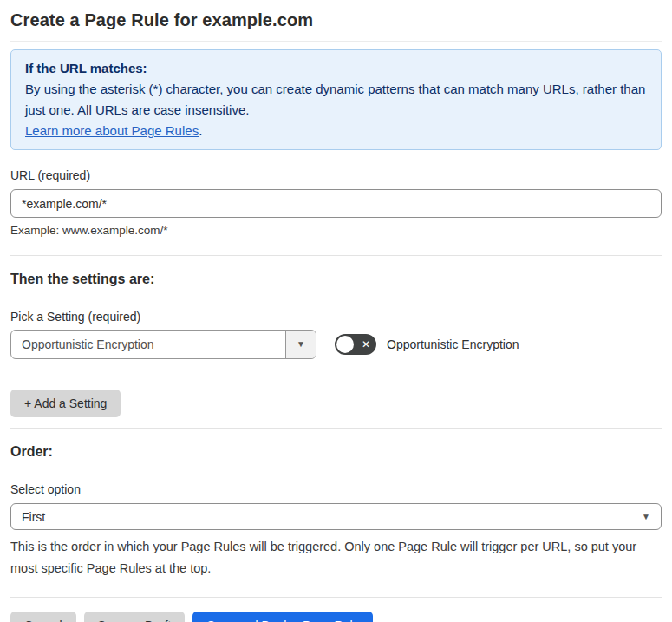 The height and width of the screenshot is (622, 672). What do you see at coordinates (336, 100) in the screenshot?
I see `info-box-body: By using the asterisk (*) character, you…` at bounding box center [336, 100].